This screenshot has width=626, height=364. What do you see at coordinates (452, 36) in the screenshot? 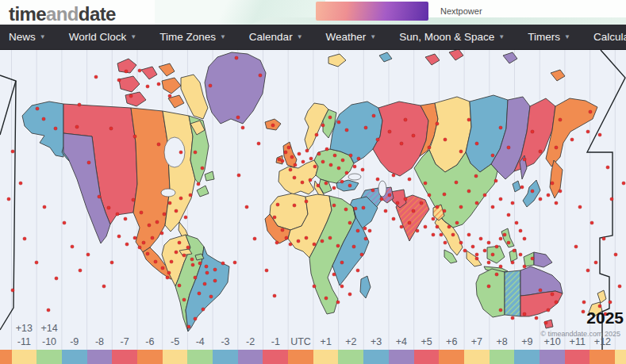
I see `nav-item-sun-moon-space: Sun, Moon & Space▼` at bounding box center [452, 36].